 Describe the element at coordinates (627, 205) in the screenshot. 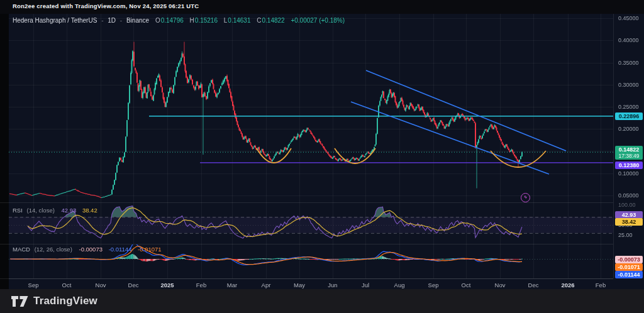

I see `rsi-tick-label: 100.00` at that location.